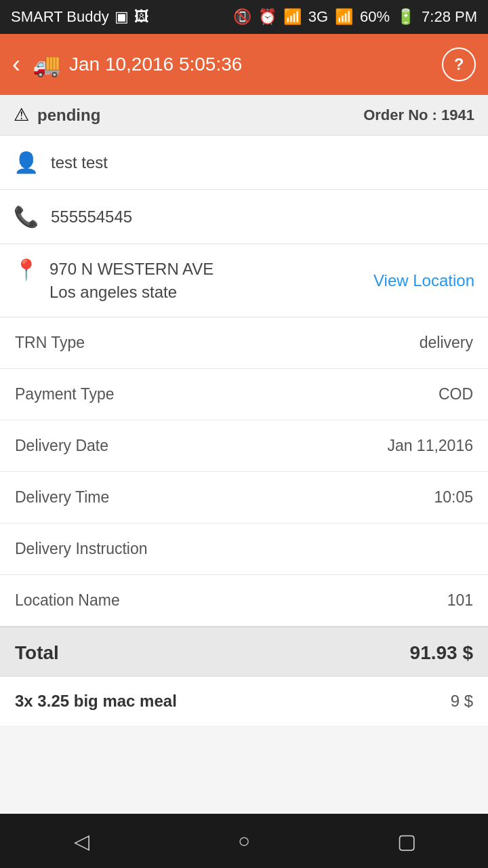 The width and height of the screenshot is (488, 868). Describe the element at coordinates (37, 653) in the screenshot. I see `total-label: Total` at that location.